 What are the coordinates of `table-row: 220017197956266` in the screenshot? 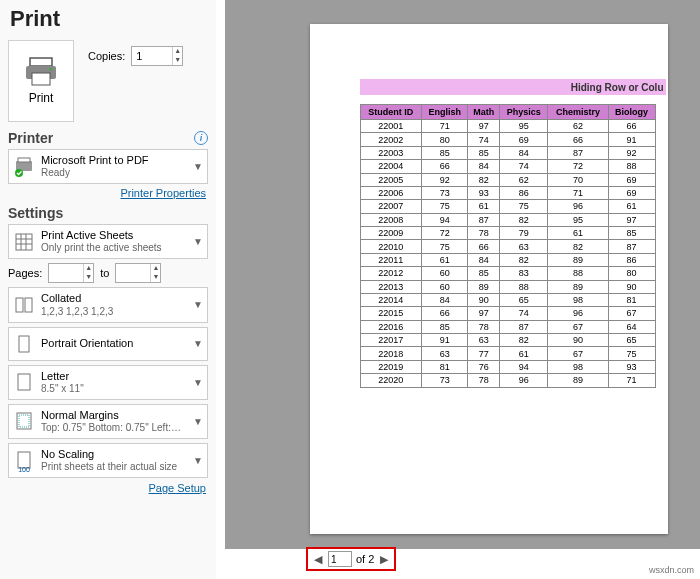 It's located at (508, 126).